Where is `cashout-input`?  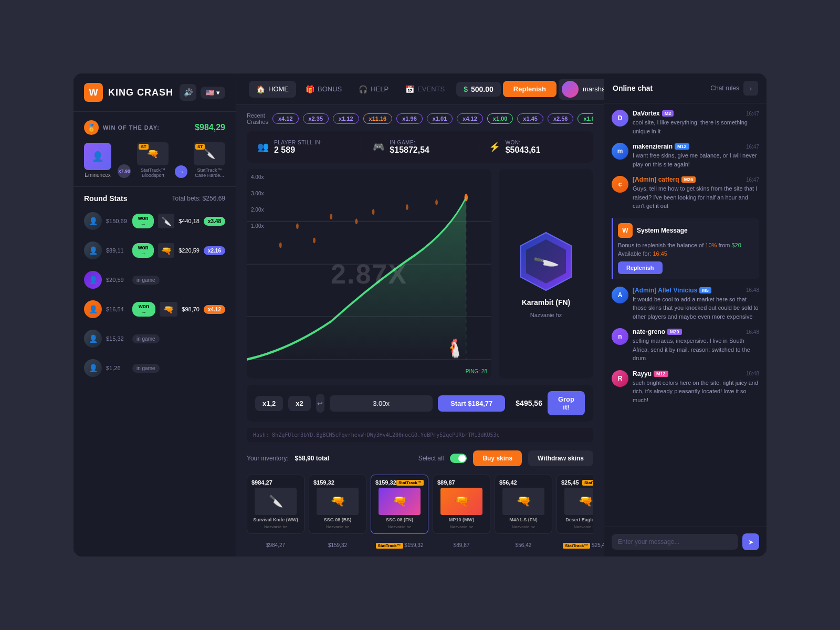
cashout-input is located at coordinates (381, 403).